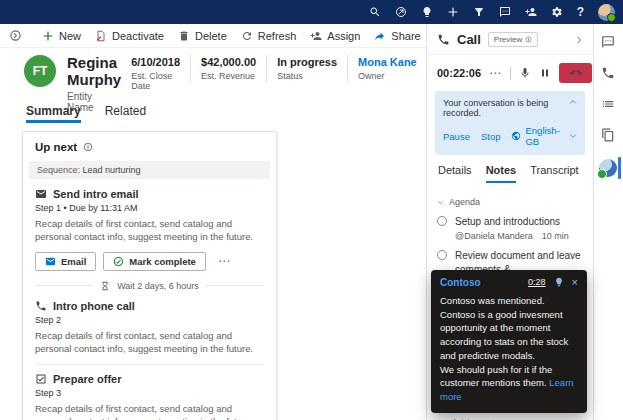  Describe the element at coordinates (580, 12) in the screenshot. I see `help-icon: ?` at that location.